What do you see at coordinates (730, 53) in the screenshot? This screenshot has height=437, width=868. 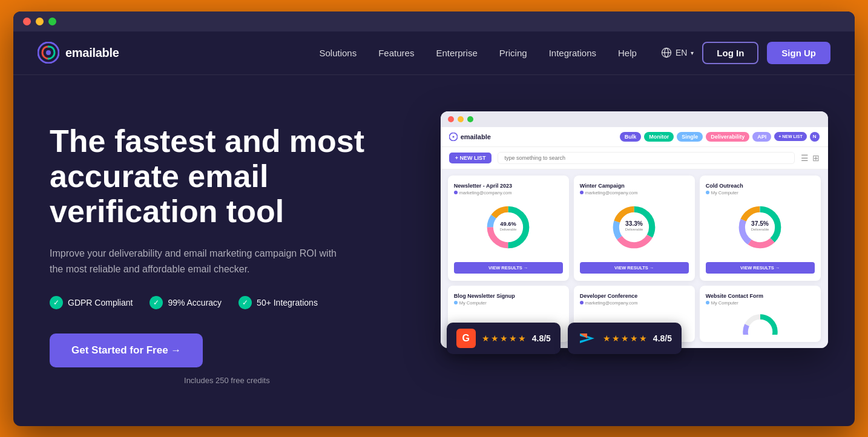 I see `login-button: Log In` at bounding box center [730, 53].